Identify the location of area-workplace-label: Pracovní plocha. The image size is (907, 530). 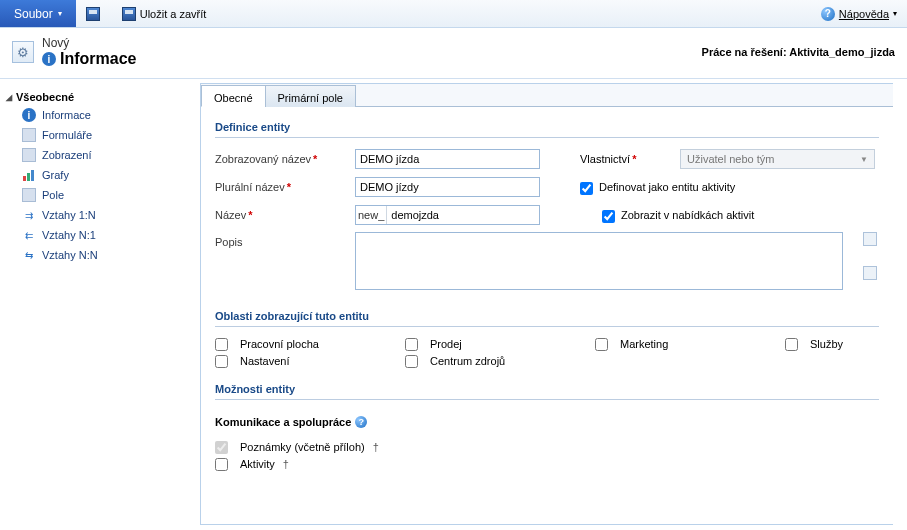
(280, 344).